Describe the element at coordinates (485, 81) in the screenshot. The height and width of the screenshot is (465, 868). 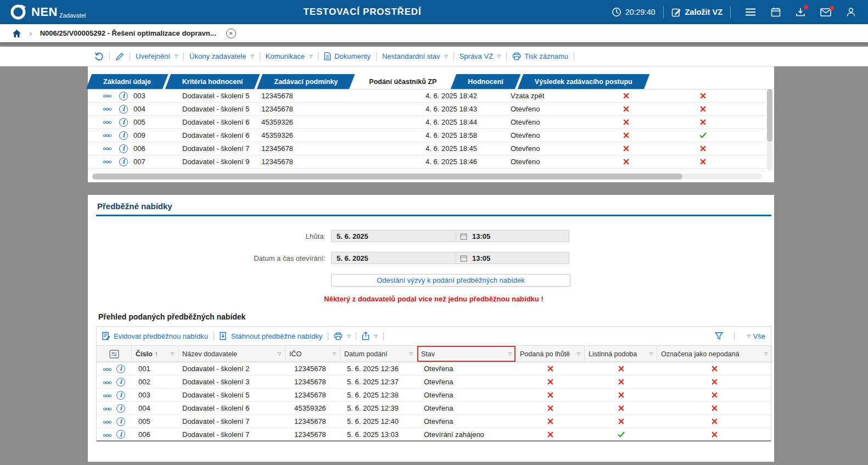
I see `tab-hodnoceni: Hodnocení` at that location.